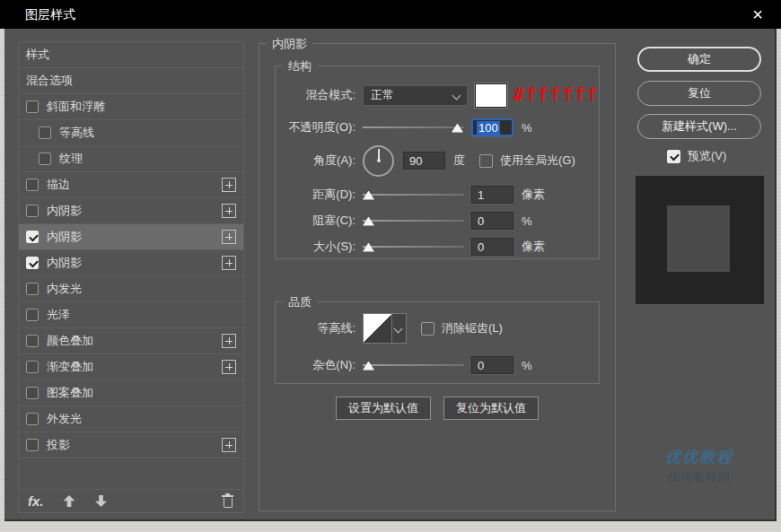 The width and height of the screenshot is (781, 532). I want to click on sidebar-item-15: 投影, so click(131, 445).